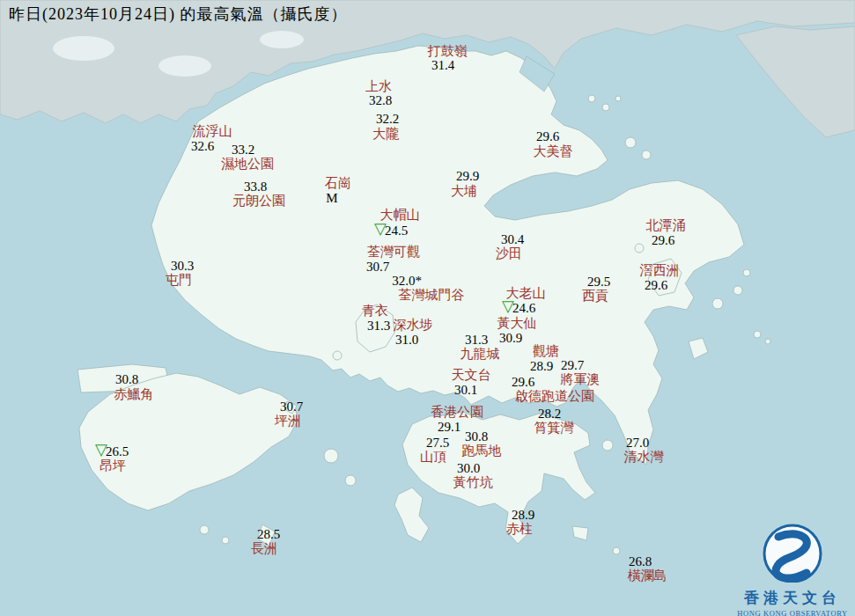 The width and height of the screenshot is (855, 616). What do you see at coordinates (243, 150) in the screenshot?
I see `station-value-label: 33.2` at bounding box center [243, 150].